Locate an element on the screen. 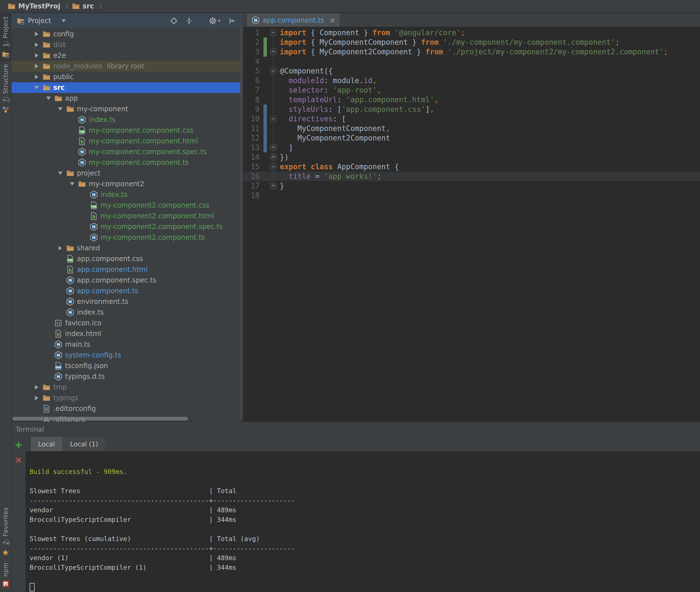 This screenshot has width=700, height=592. terminal-tab-local-1: Local (1) is located at coordinates (84, 444).